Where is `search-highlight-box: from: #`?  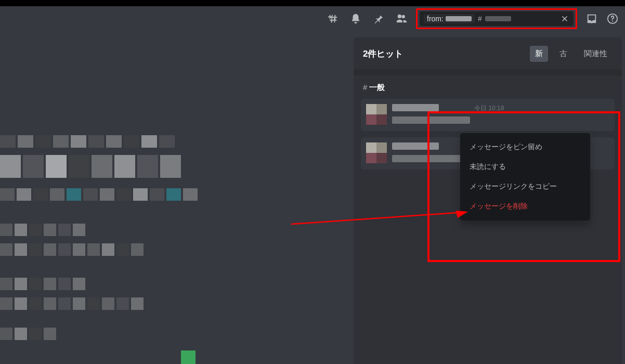 search-highlight-box: from: # is located at coordinates (497, 19).